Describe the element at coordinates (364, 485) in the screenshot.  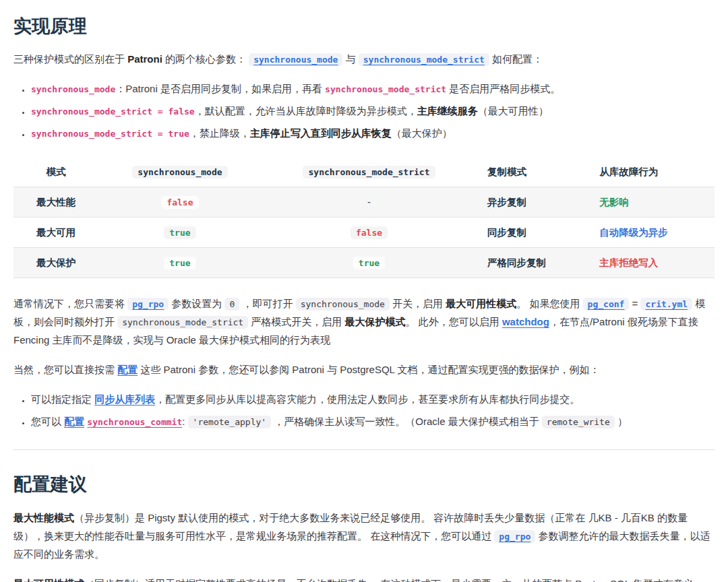
I see `section-heading-configuration: 配置建议` at that location.